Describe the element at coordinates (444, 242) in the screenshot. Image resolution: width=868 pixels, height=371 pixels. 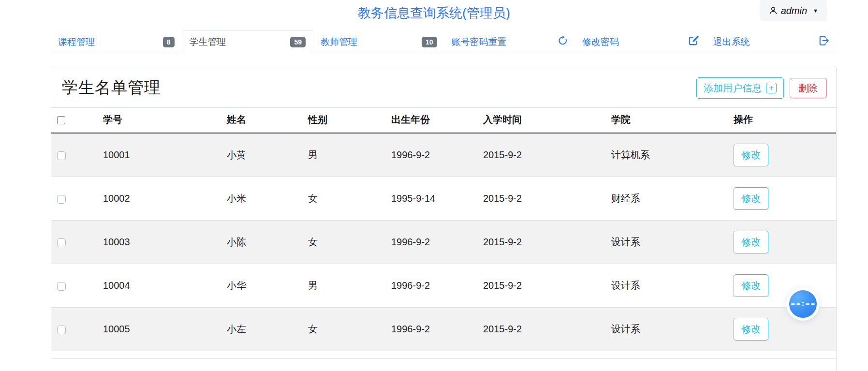
I see `student-row-10003: 10003小陈女1996-9-22015-9-2设计系修改` at that location.